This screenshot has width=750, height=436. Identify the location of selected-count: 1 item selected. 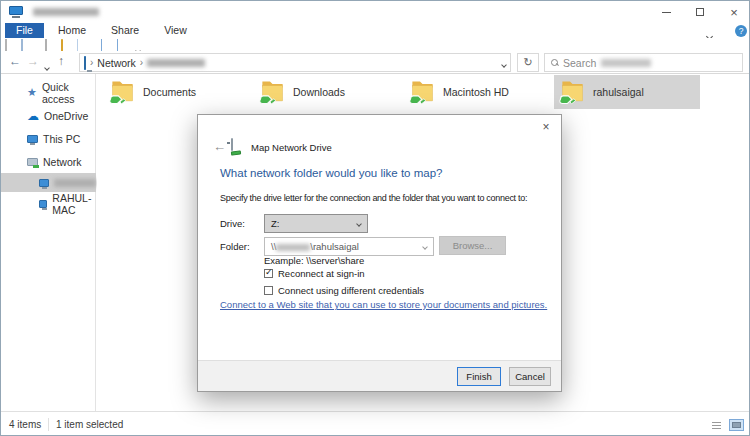
(90, 424).